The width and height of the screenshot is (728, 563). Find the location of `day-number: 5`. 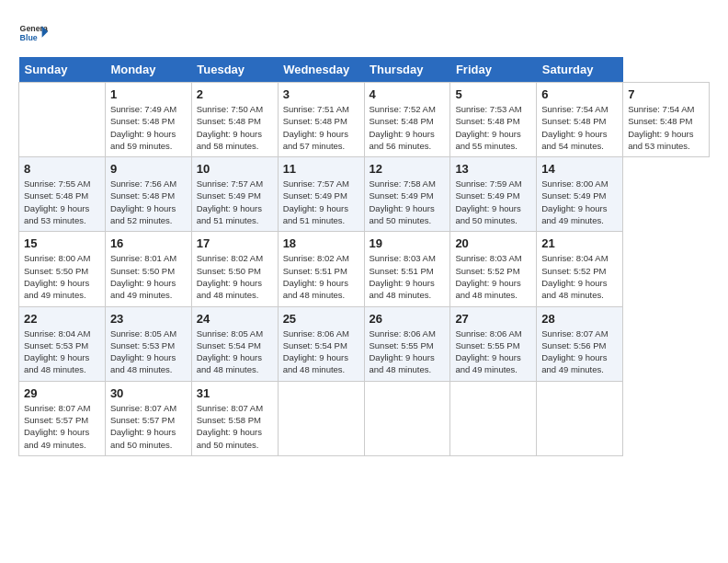

day-number: 5 is located at coordinates (493, 94).